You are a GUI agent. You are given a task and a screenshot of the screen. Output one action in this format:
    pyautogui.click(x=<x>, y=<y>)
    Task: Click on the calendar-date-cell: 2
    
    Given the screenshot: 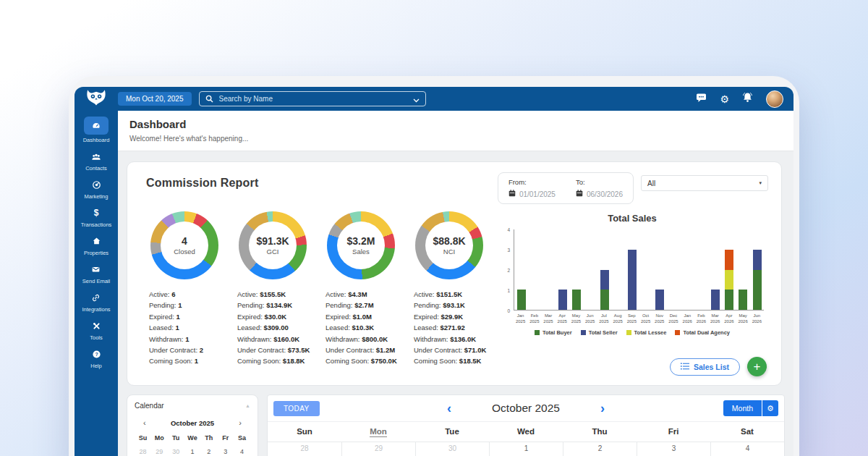 What is the action you would take?
    pyautogui.click(x=600, y=449)
    